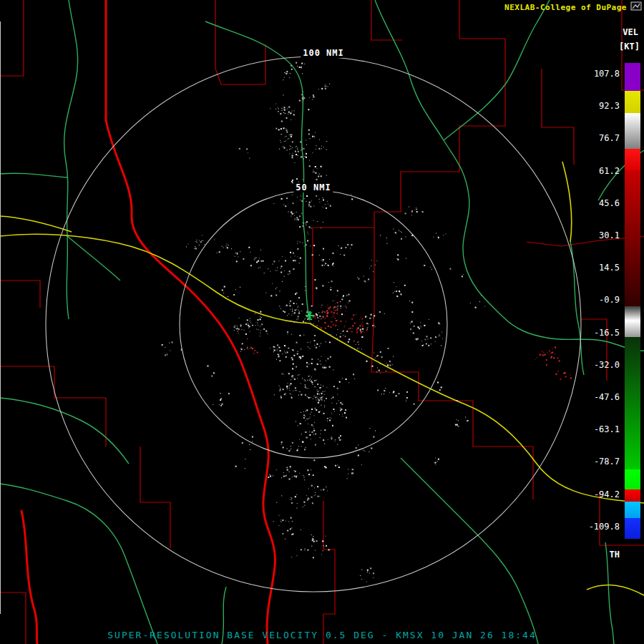  What do you see at coordinates (601, 527) in the screenshot?
I see `colorbar-tick-label: -109.8` at bounding box center [601, 527].